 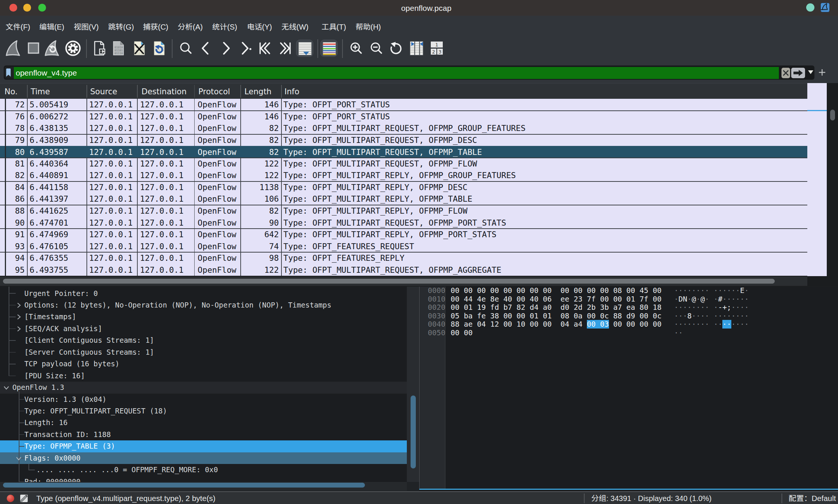 What do you see at coordinates (226, 48) in the screenshot?
I see `toolbar-button-go-forward` at bounding box center [226, 48].